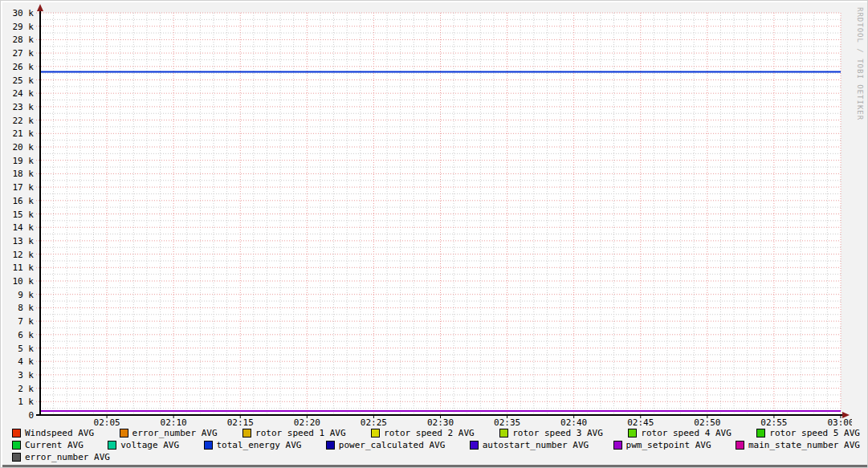 This screenshot has height=468, width=868. Describe the element at coordinates (669, 445) in the screenshot. I see `legend-label: pwm_setpoint AVG` at that location.